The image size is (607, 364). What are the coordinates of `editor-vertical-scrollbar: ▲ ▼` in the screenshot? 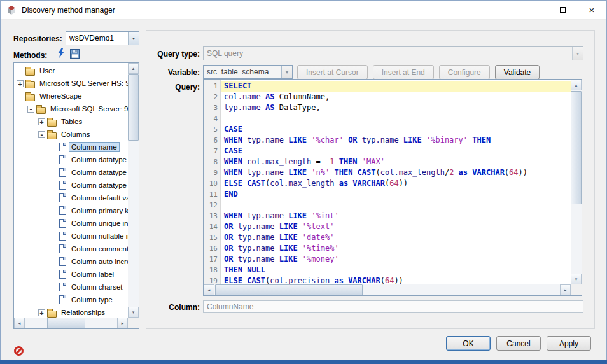 It's located at (576, 182).